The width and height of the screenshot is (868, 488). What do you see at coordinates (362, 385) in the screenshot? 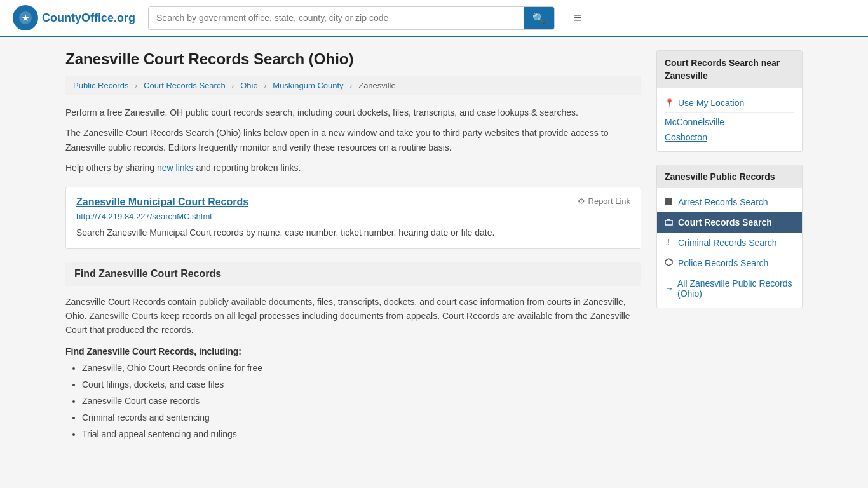
I see `list-item: Court filings, dockets, and case files` at bounding box center [362, 385].